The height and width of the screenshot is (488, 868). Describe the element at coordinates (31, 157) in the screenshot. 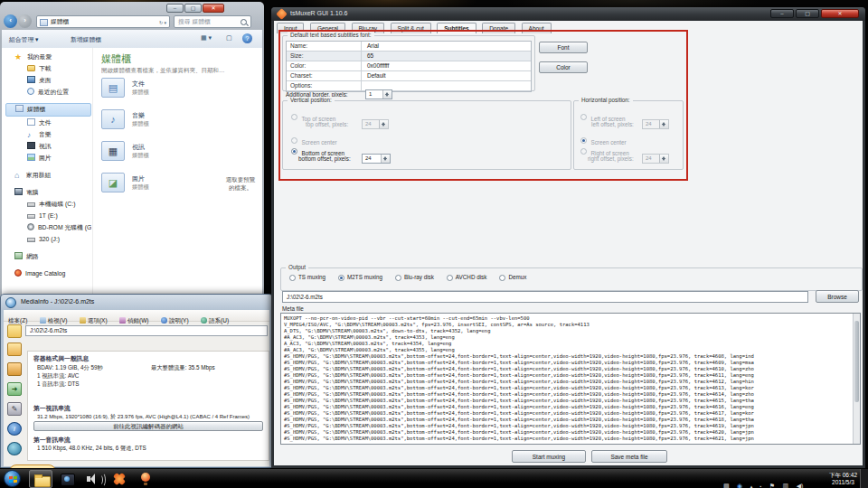

I see `sidebar-item-icon` at that location.